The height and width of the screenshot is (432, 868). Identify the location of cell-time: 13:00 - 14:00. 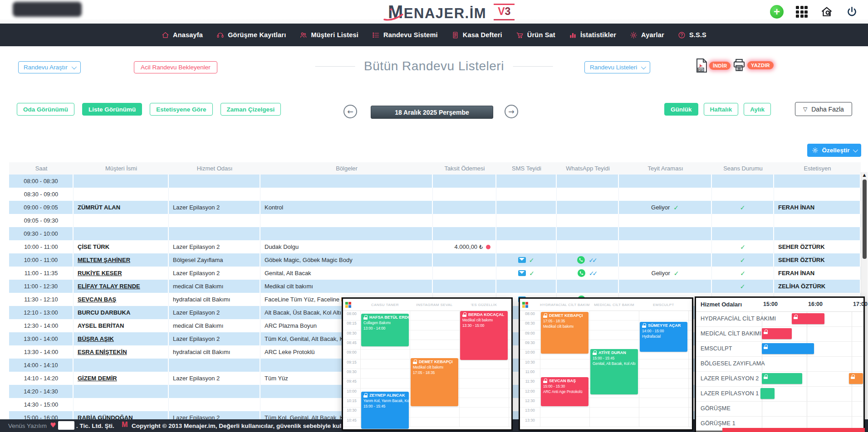
(41, 339).